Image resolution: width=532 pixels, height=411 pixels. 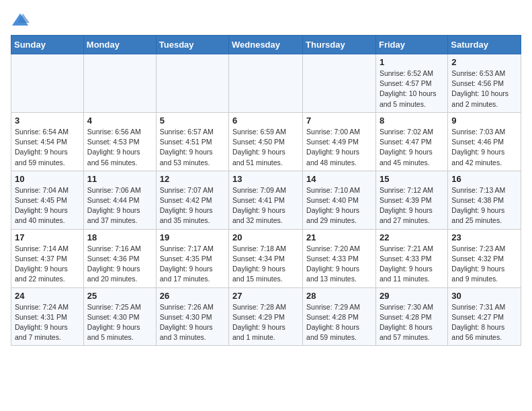 I want to click on day-number: 6, so click(x=266, y=121).